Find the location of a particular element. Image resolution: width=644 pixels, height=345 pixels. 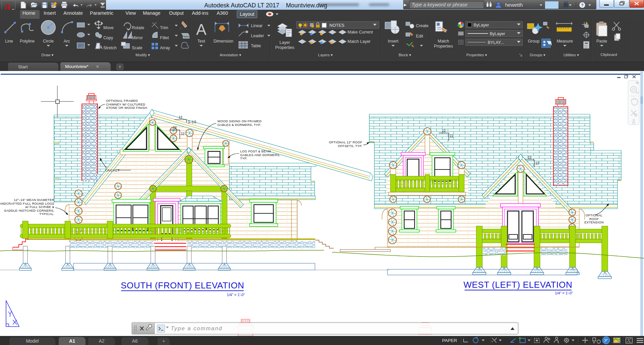

svg-text: Rotate is located at coordinates (138, 28).